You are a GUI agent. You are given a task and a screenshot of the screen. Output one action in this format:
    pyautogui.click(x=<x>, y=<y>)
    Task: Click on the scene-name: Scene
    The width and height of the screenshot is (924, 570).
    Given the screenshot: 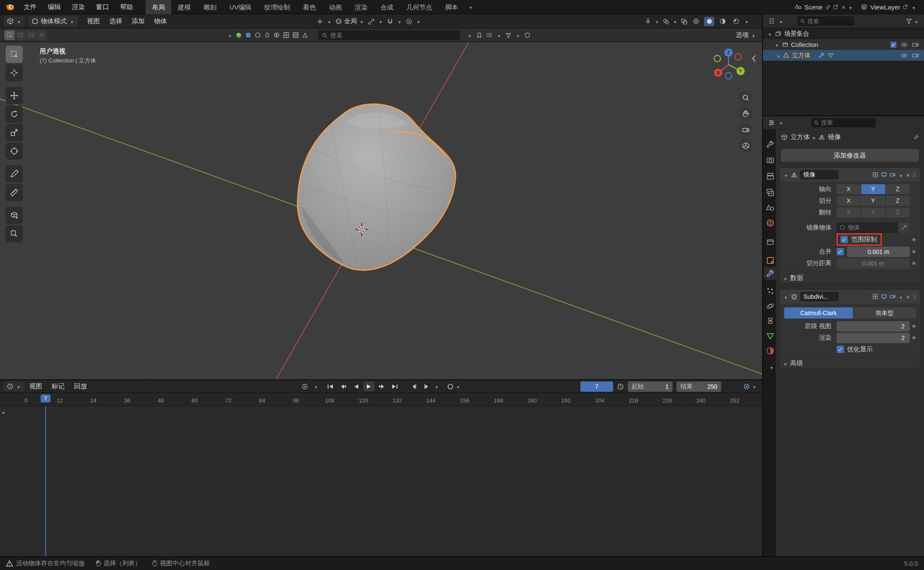 What is the action you would take?
    pyautogui.click(x=814, y=7)
    